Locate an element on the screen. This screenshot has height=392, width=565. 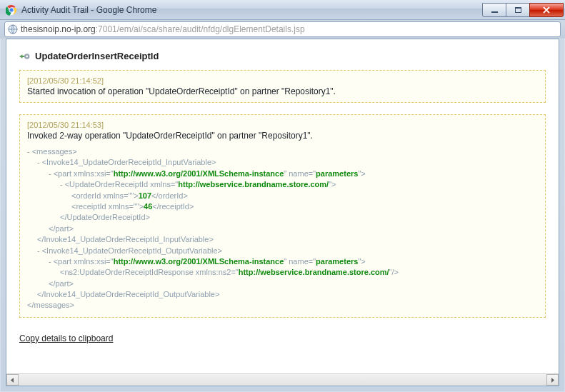
section-header: UpdateOrderInsertReceiptId is located at coordinates (283, 56).